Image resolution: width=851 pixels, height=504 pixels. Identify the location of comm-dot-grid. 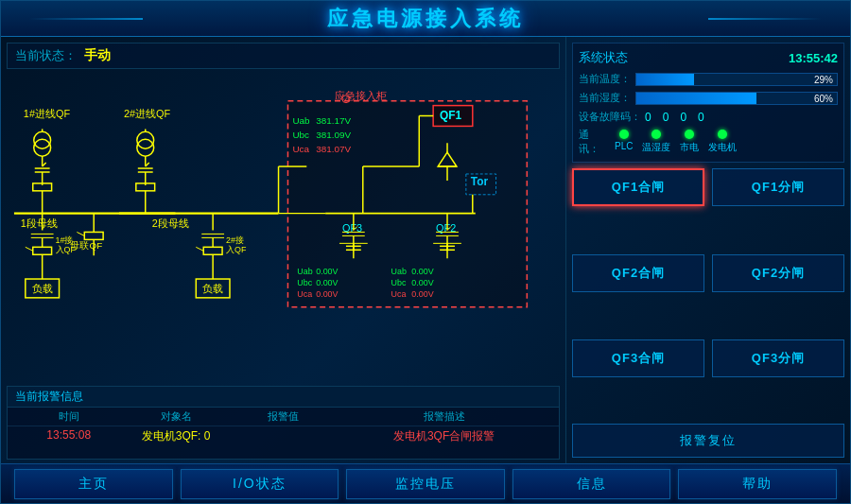
(689, 134).